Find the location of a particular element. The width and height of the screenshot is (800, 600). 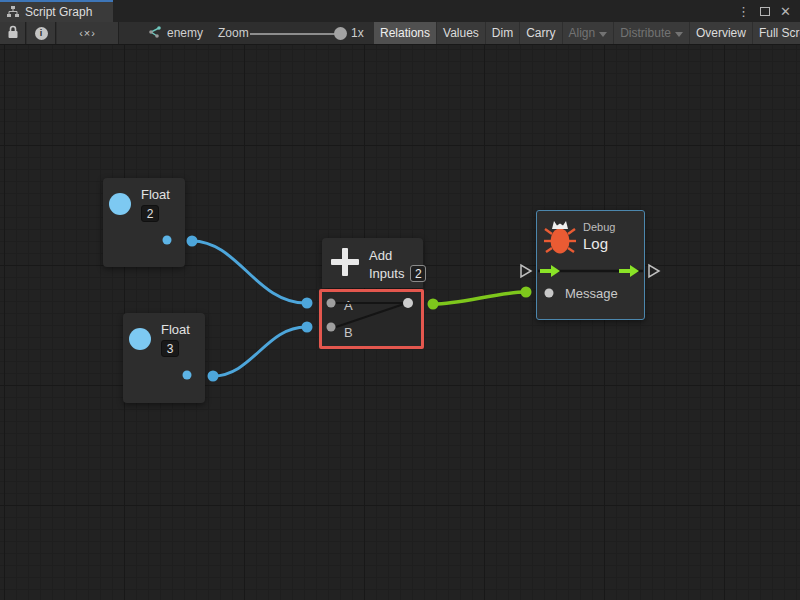

distribute-dropdown: Distribute is located at coordinates (652, 33).